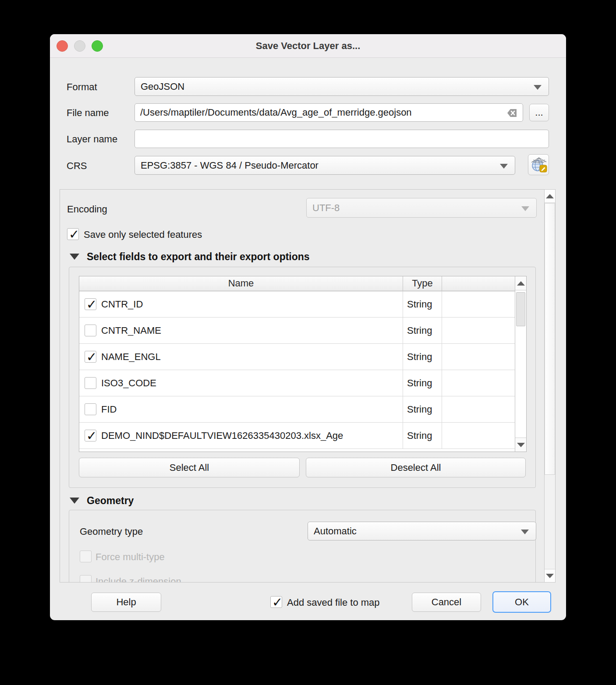 This screenshot has height=685, width=616. What do you see at coordinates (92, 139) in the screenshot?
I see `layer-name-label: Layer name` at bounding box center [92, 139].